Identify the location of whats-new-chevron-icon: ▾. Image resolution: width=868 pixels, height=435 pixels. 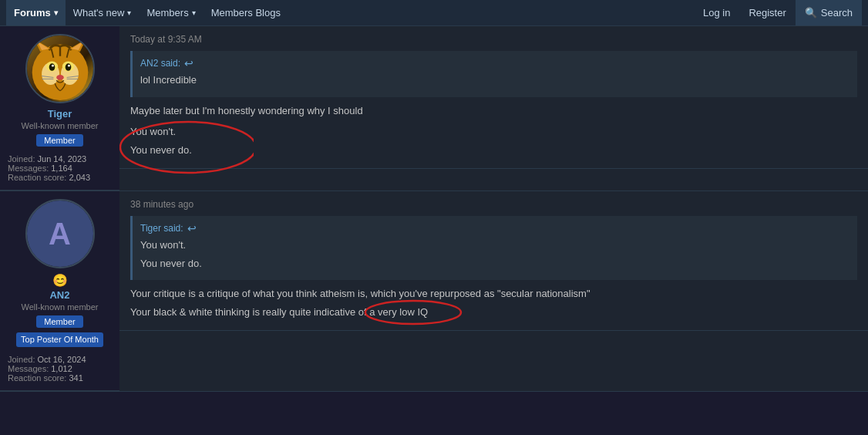
(130, 12).